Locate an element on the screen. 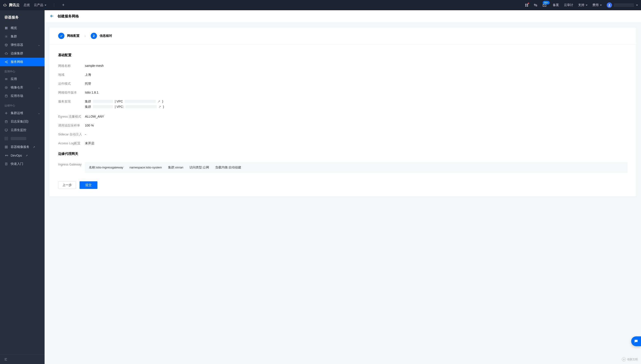 The width and height of the screenshot is (641, 364). cloud-icon is located at coordinates (6, 54).